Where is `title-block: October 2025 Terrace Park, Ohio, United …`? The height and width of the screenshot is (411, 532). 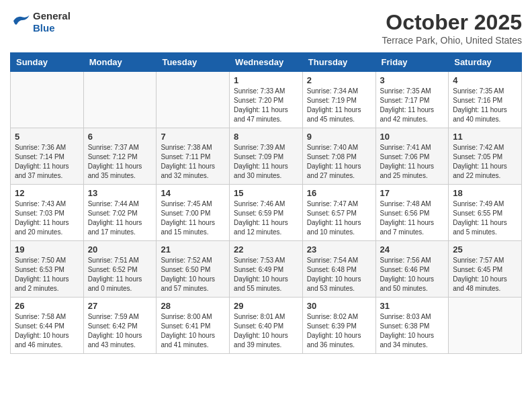 title-block: October 2025 Terrace Park, Ohio, United … is located at coordinates (451, 28).